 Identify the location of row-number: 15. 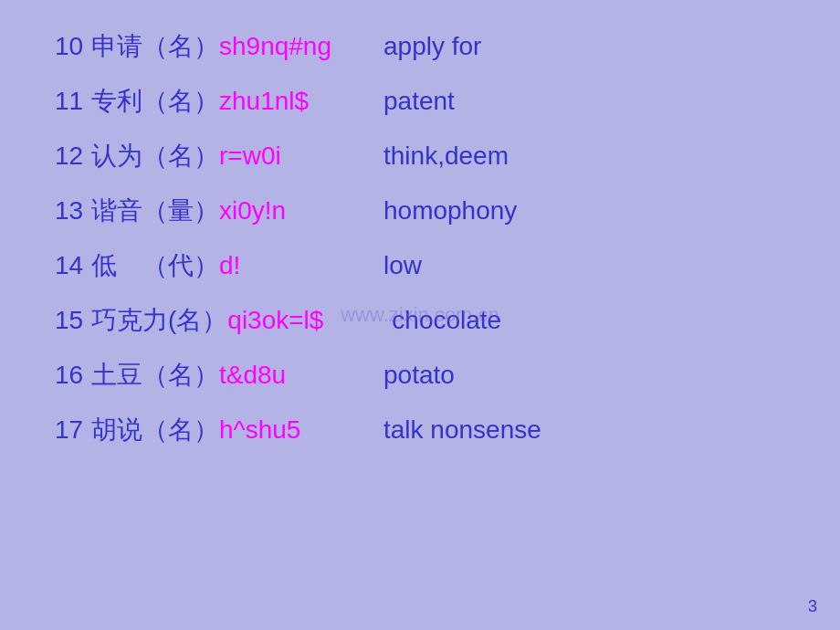
(73, 320).